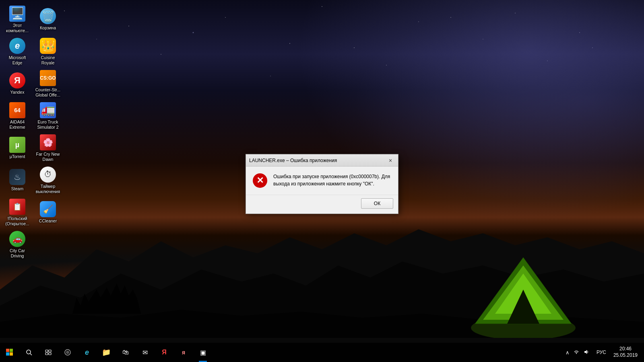  I want to click on desktop-icon-polish: 📋 !Польский (Открытое..., so click(17, 212).